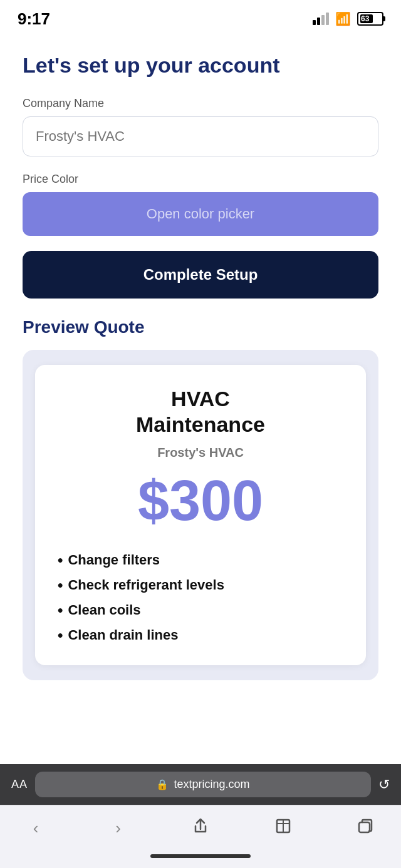 Image resolution: width=401 pixels, height=868 pixels. Describe the element at coordinates (365, 829) in the screenshot. I see `tabs-icon` at that location.